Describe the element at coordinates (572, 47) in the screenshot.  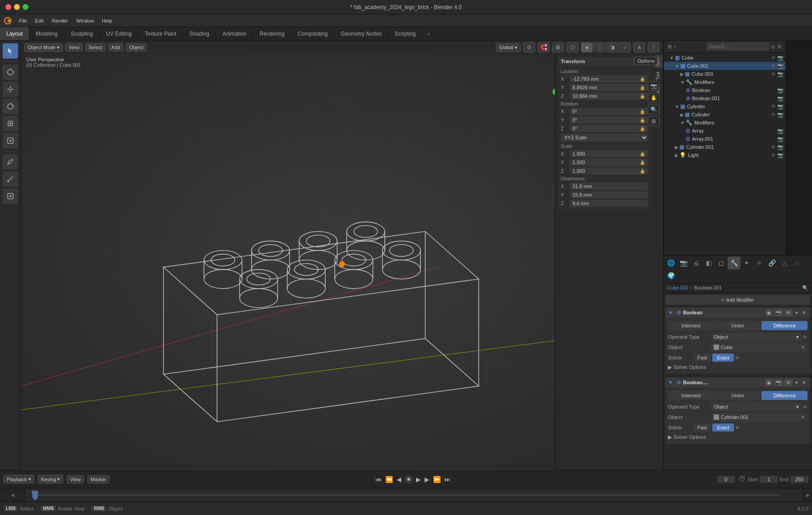
I see `xray-button: ⬡` at that location.